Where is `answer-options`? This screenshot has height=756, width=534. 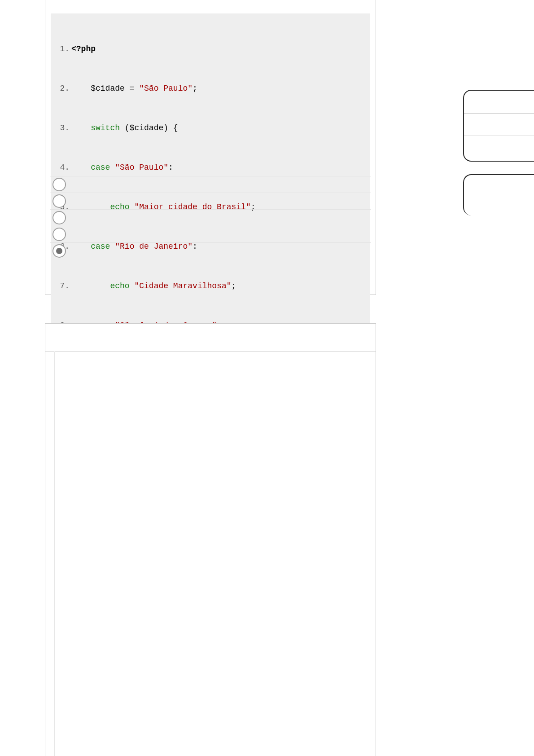
answer-options is located at coordinates (210, 217).